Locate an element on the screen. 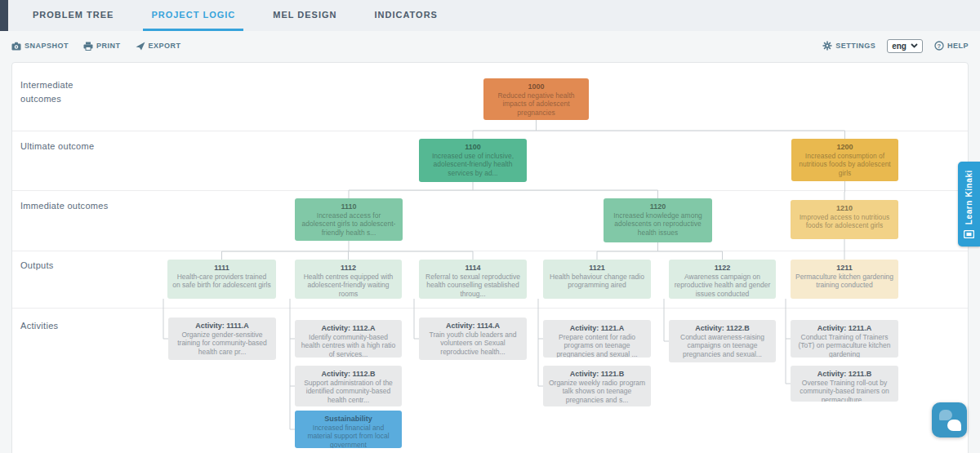 Image resolution: width=980 pixels, height=453 pixels. node-code: Activity: 1112.B is located at coordinates (348, 374).